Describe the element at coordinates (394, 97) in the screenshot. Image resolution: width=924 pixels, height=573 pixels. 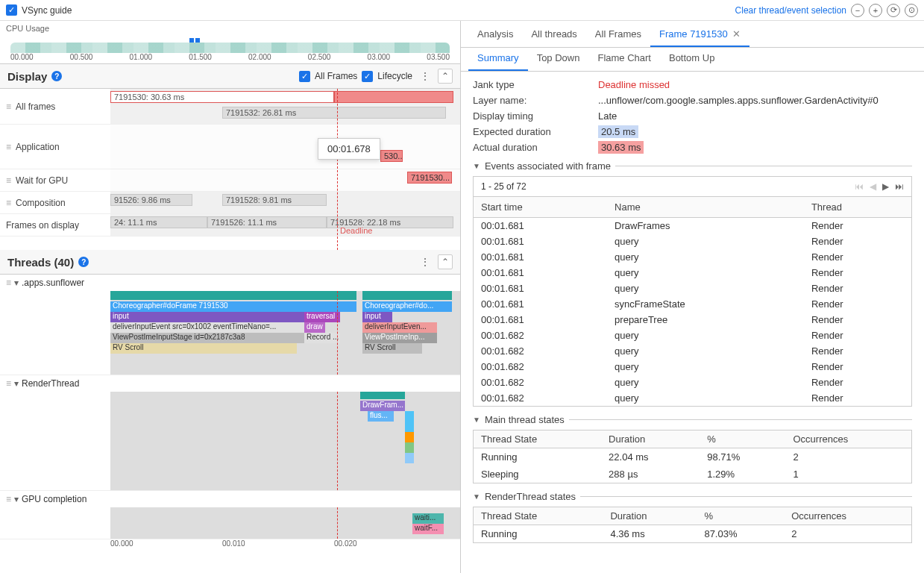
I see `frame-bar-overrun` at that location.